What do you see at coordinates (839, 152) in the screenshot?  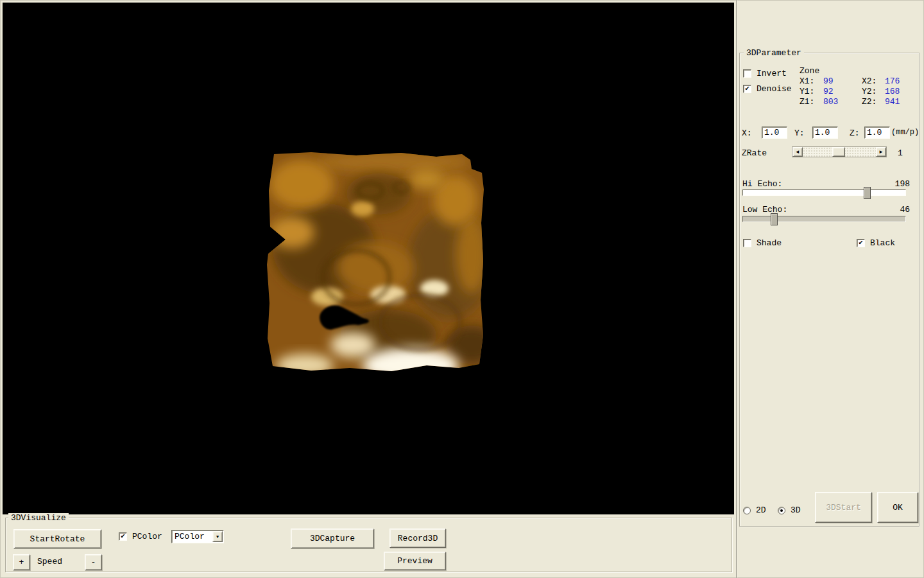 I see `zrate-scrollbar: ◄ ►` at bounding box center [839, 152].